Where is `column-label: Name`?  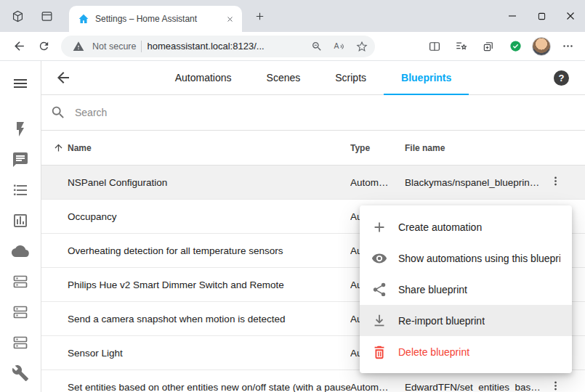 column-label: Name is located at coordinates (80, 148).